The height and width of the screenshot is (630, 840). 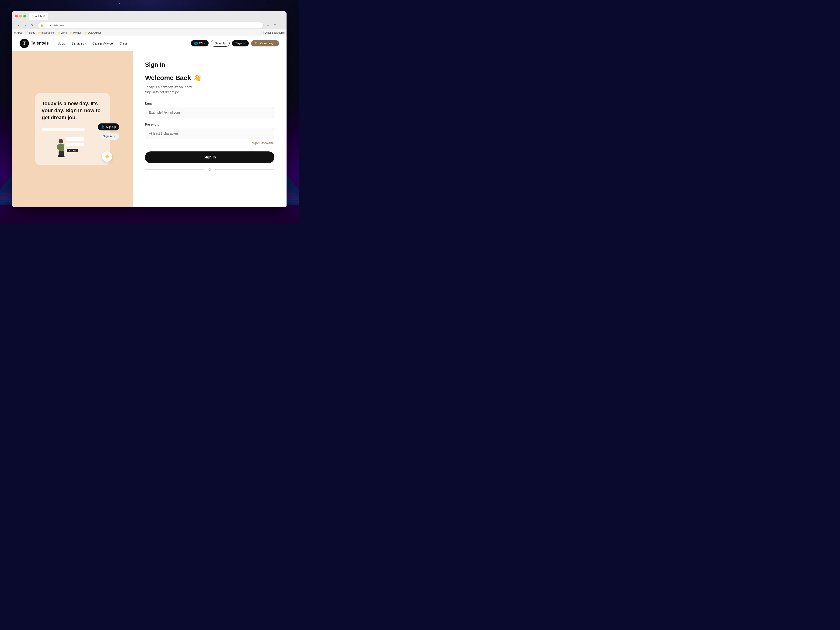 I want to click on memes-icon: 📁, so click(x=71, y=33).